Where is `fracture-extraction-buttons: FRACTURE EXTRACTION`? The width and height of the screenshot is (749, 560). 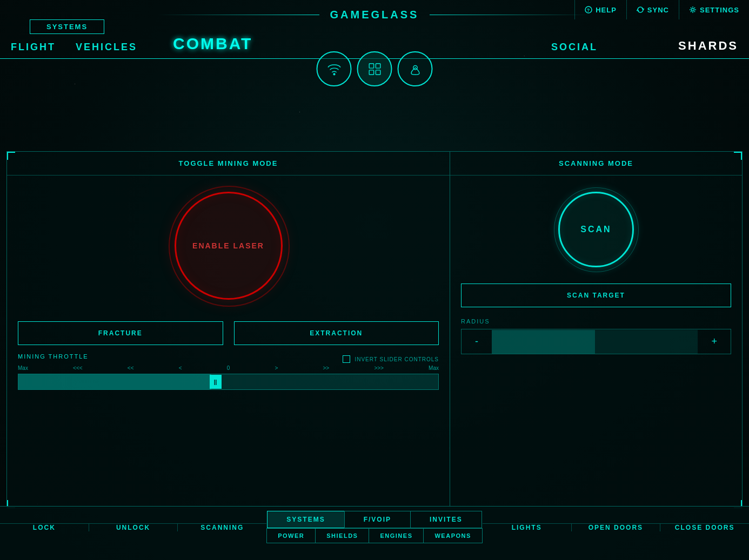
fracture-extraction-buttons: FRACTURE EXTRACTION is located at coordinates (228, 333).